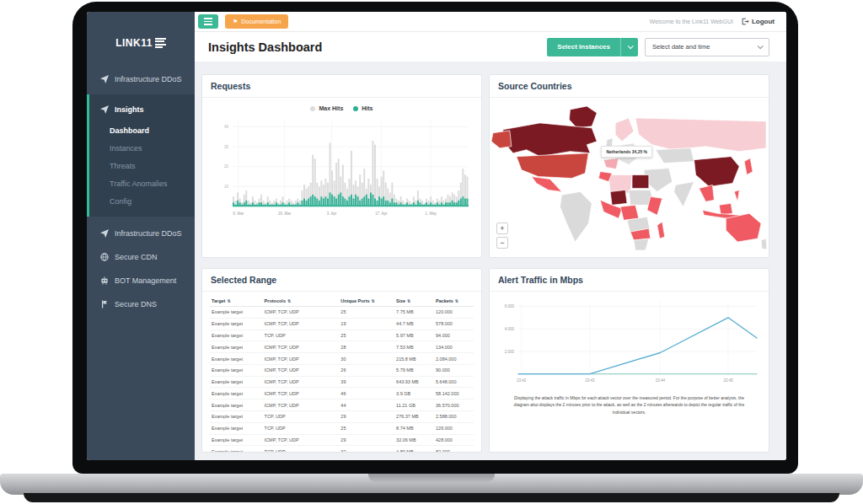 Image resolution: width=863 pixels, height=504 pixels. Describe the element at coordinates (509, 352) in the screenshot. I see `svg-text: 2.000` at that location.